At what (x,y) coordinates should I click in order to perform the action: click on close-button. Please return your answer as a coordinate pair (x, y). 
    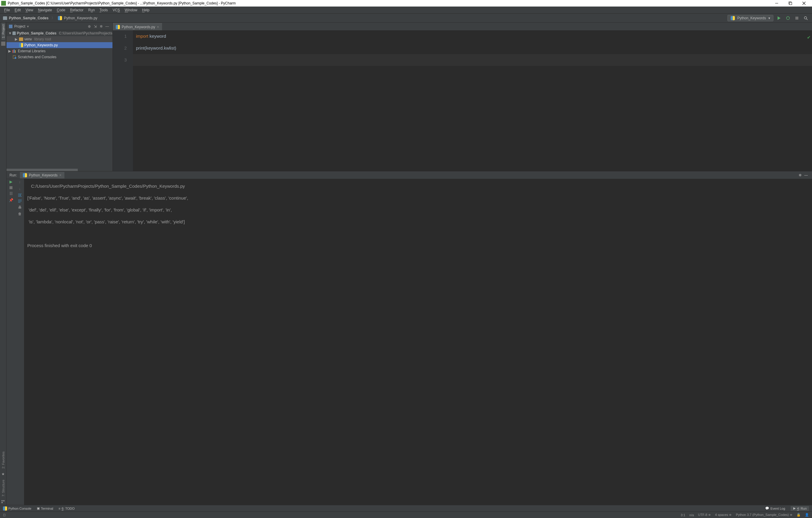
    Looking at the image, I should click on (804, 3).